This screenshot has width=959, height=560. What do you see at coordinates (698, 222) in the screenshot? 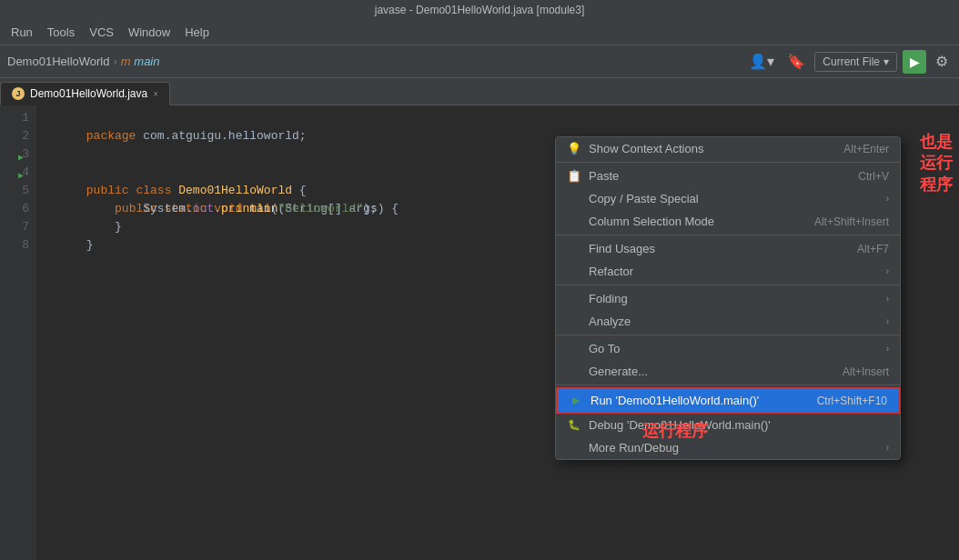
I see `ctx-label-column-selection: Column Selection Mode` at bounding box center [698, 222].